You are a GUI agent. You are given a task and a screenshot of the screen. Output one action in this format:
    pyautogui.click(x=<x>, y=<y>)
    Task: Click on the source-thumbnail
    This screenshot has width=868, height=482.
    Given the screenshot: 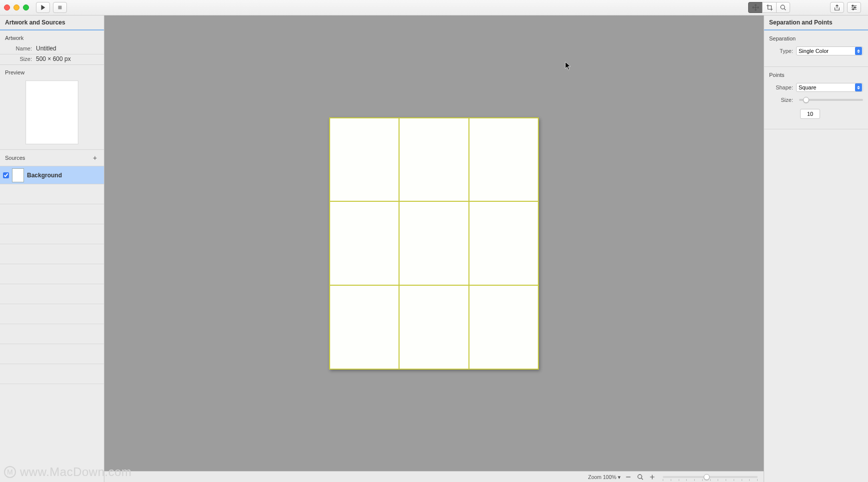 What is the action you would take?
    pyautogui.click(x=18, y=175)
    